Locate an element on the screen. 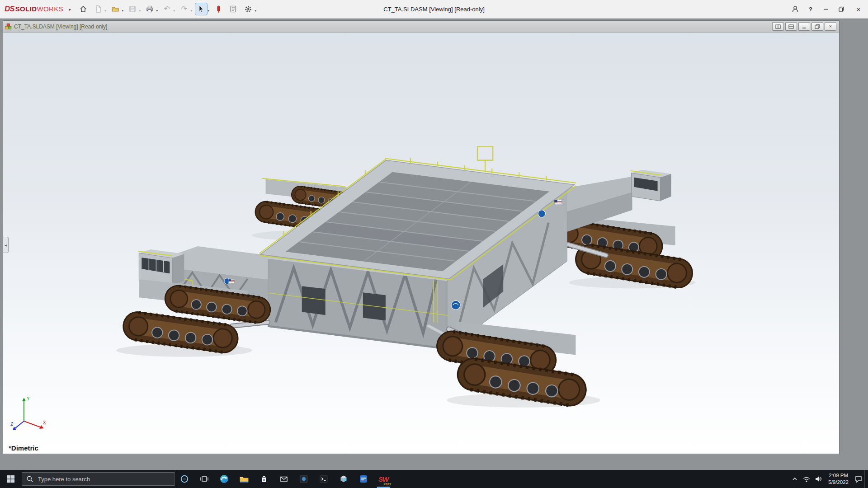  document-title: CT_TA.SLDASM [Viewing] [Read-only] is located at coordinates (61, 27).